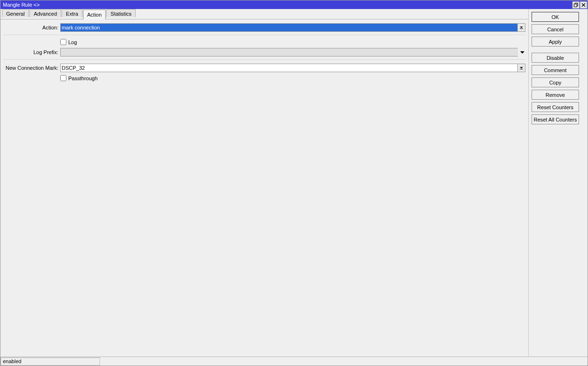 Image resolution: width=588 pixels, height=366 pixels. Describe the element at coordinates (265, 28) in the screenshot. I see `row-action: Action:` at that location.